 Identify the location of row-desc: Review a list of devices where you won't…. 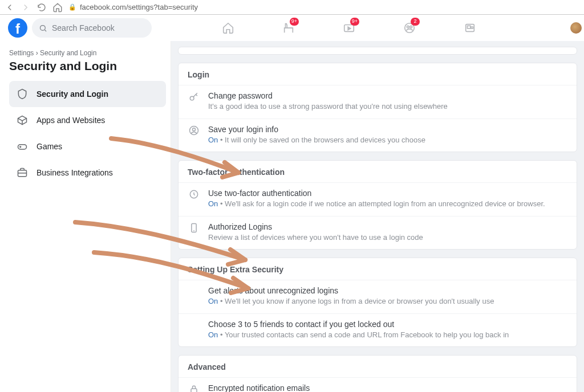
(388, 238).